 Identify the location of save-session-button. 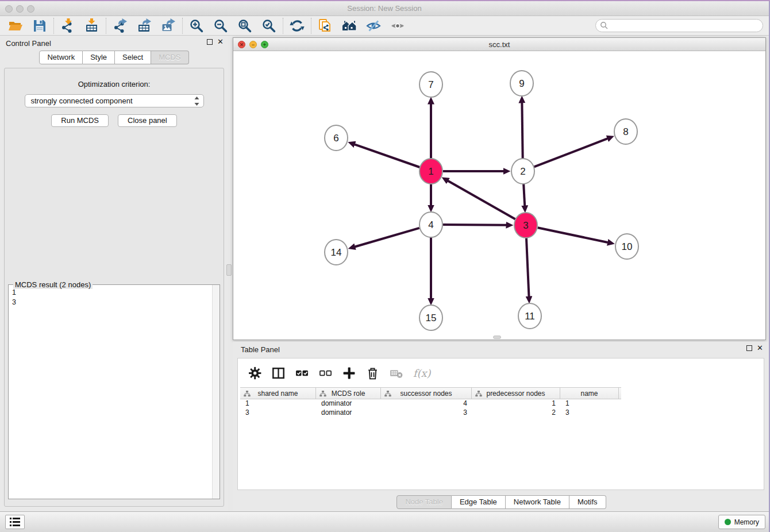
(40, 26).